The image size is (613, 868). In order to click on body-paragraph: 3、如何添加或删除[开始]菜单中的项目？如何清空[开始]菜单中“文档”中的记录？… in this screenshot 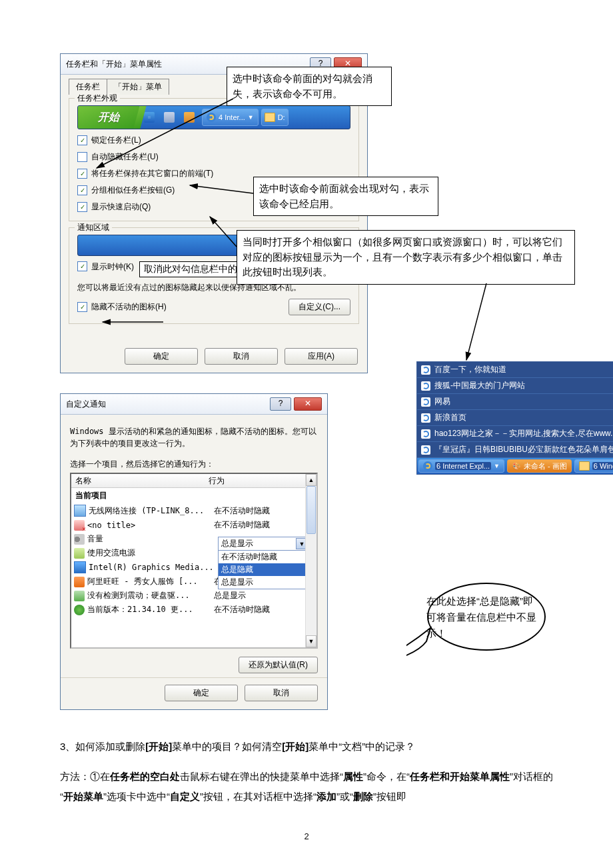, I will do `click(306, 772)`.